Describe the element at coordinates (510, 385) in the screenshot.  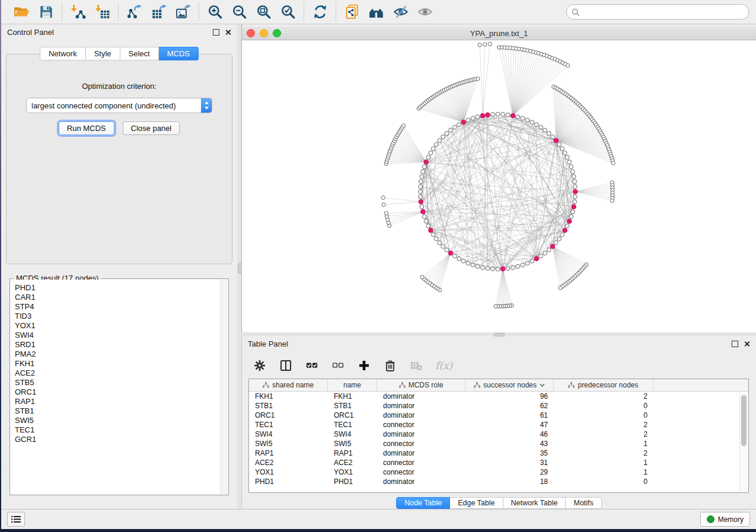
I see `column-header-successor-nodes: successor nodes` at that location.